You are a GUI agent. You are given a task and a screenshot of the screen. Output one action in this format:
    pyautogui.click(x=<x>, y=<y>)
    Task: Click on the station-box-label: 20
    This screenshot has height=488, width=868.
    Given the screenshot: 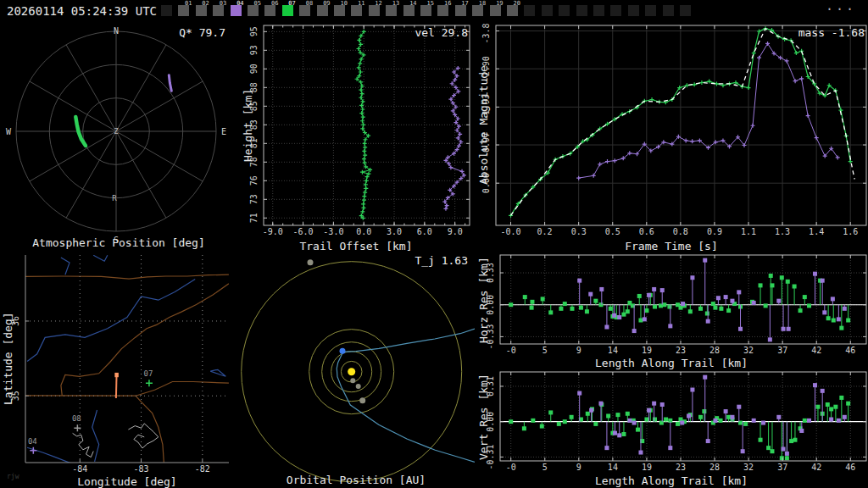 What is the action you would take?
    pyautogui.click(x=517, y=3)
    